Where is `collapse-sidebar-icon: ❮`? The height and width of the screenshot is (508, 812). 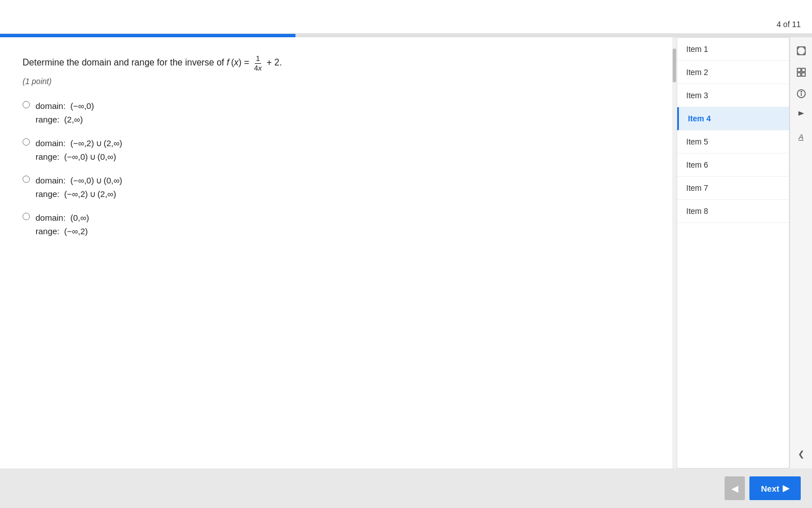
collapse-sidebar-icon: ❮ is located at coordinates (801, 454).